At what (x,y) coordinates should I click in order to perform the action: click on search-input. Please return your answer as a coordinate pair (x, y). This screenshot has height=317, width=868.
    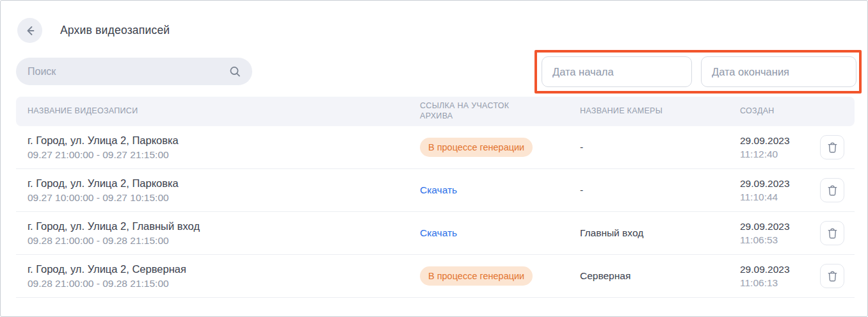
    Looking at the image, I should click on (128, 72).